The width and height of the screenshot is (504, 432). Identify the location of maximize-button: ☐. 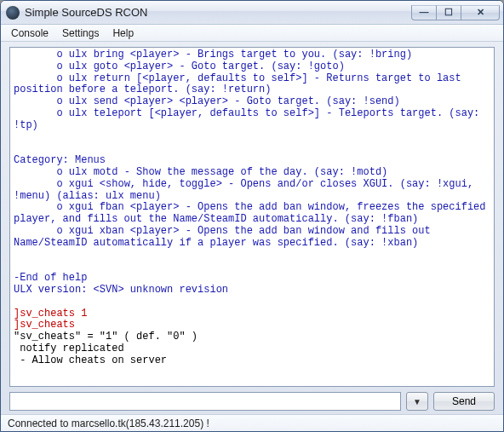
(449, 13).